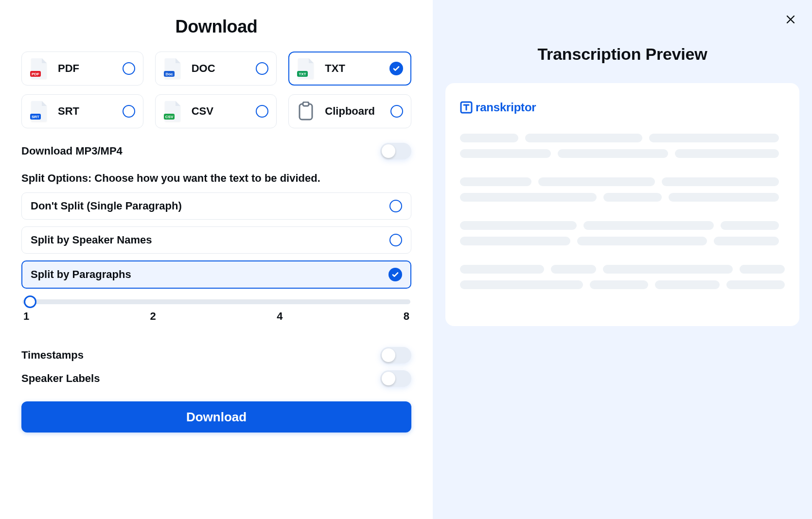 The width and height of the screenshot is (812, 519). What do you see at coordinates (35, 74) in the screenshot?
I see `svg-text: PDF` at bounding box center [35, 74].